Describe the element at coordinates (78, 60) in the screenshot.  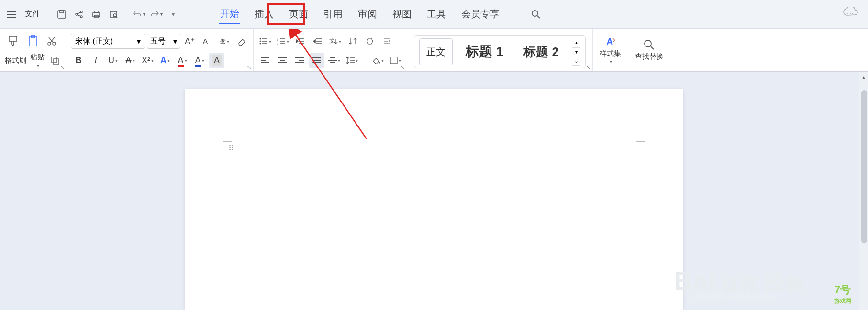
I see `bold-button: B` at that location.